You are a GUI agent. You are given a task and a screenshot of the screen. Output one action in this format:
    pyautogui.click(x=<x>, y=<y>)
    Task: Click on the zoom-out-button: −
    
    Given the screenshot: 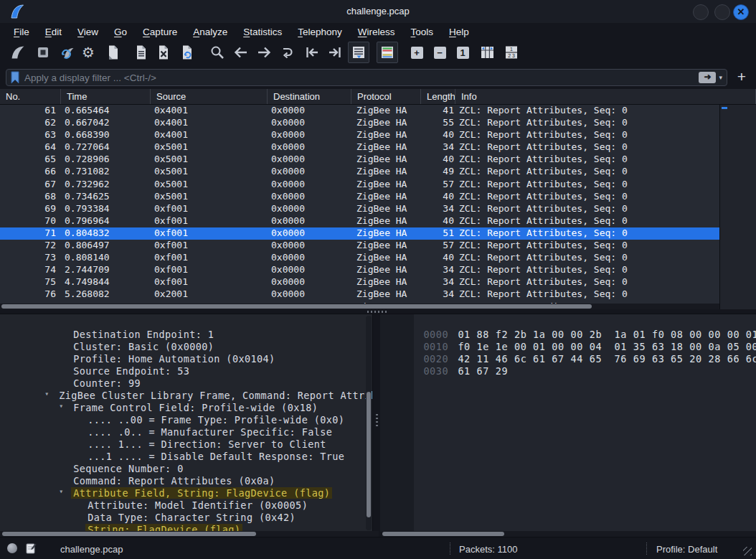 What is the action you would take?
    pyautogui.click(x=440, y=52)
    